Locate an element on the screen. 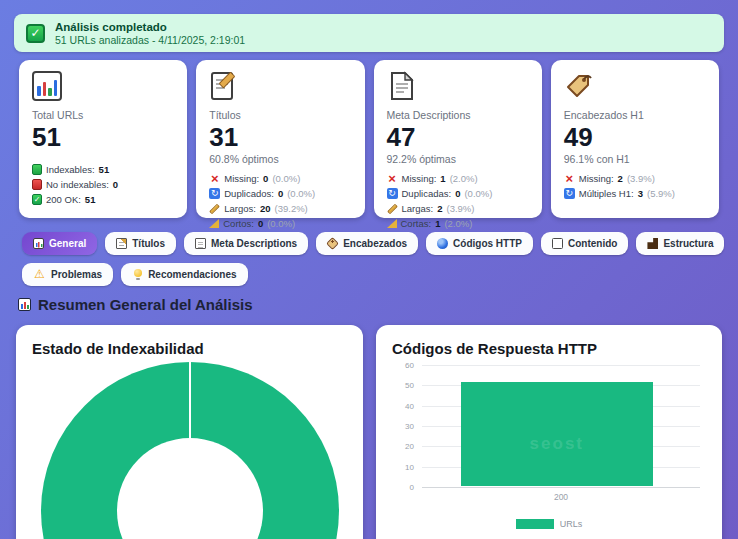 The width and height of the screenshot is (738, 539). y-tick: 40 is located at coordinates (410, 406).